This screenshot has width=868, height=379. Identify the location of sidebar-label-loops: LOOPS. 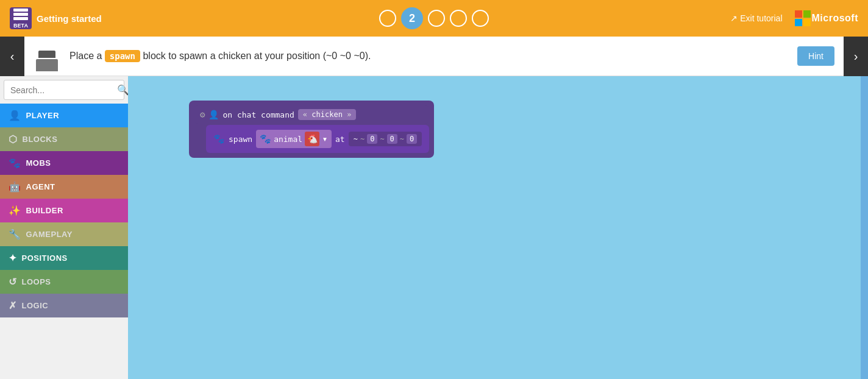
(37, 282).